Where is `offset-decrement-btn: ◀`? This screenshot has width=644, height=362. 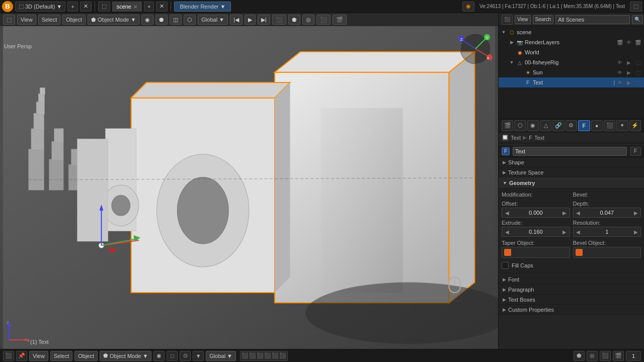
offset-decrement-btn: ◀ is located at coordinates (507, 213).